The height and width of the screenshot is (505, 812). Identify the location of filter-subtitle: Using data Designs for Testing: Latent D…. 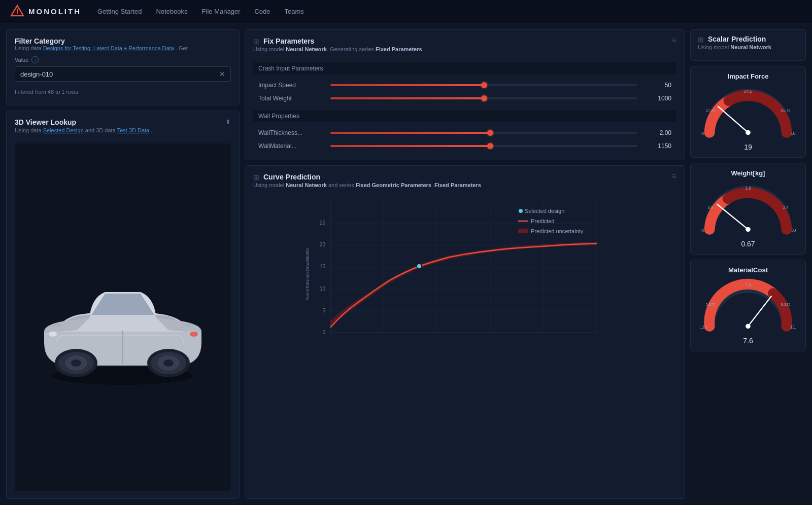
(123, 48).